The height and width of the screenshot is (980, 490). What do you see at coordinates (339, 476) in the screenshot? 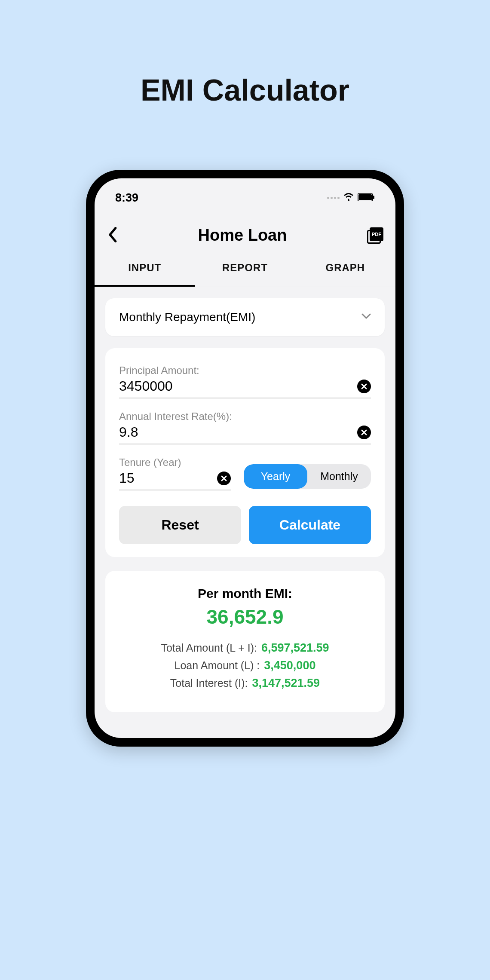
I see `toggle-monthly: Monthly` at bounding box center [339, 476].